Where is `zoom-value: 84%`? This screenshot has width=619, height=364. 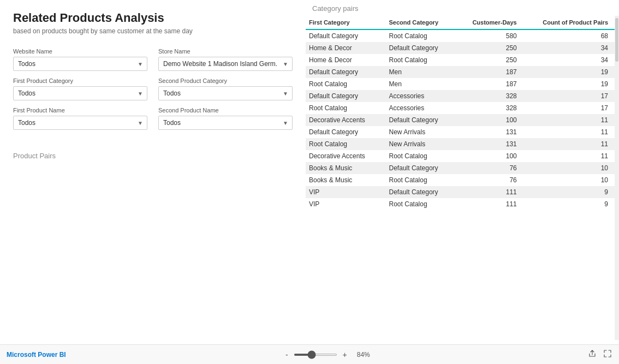 zoom-value: 84% is located at coordinates (361, 355).